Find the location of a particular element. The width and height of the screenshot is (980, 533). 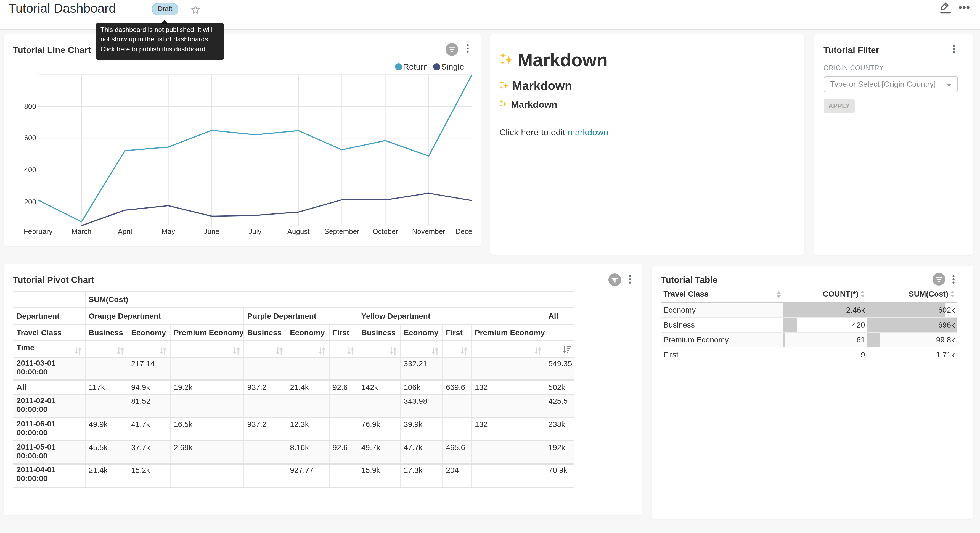

svg-text: 800 is located at coordinates (30, 106).